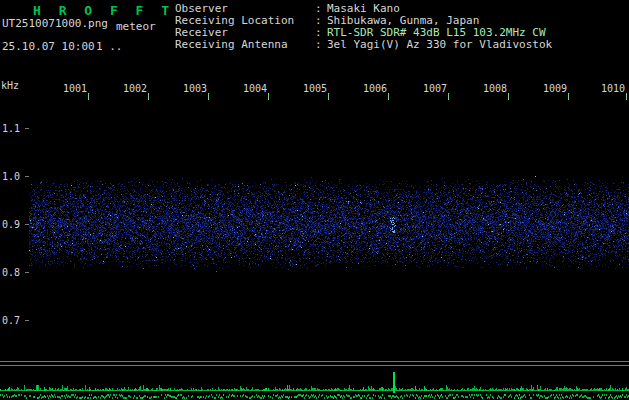  I want to click on y-tick-label: 1.1, so click(13, 128).